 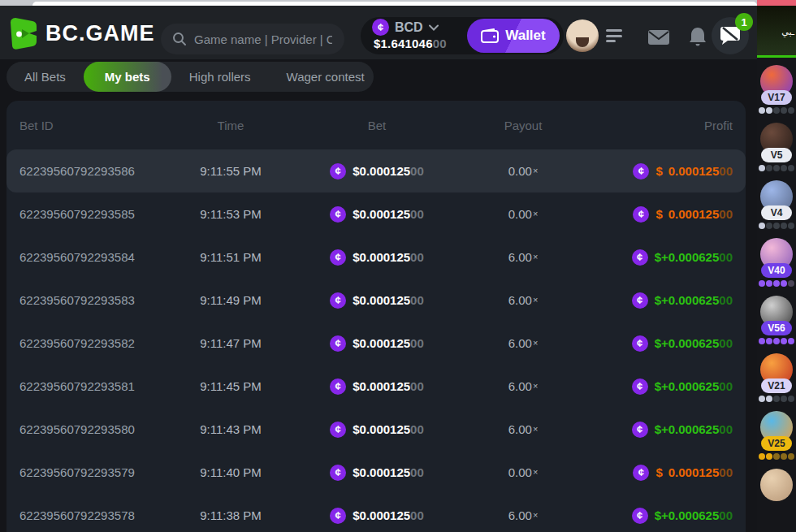 I want to click on wallet-button: Wallet, so click(x=513, y=36).